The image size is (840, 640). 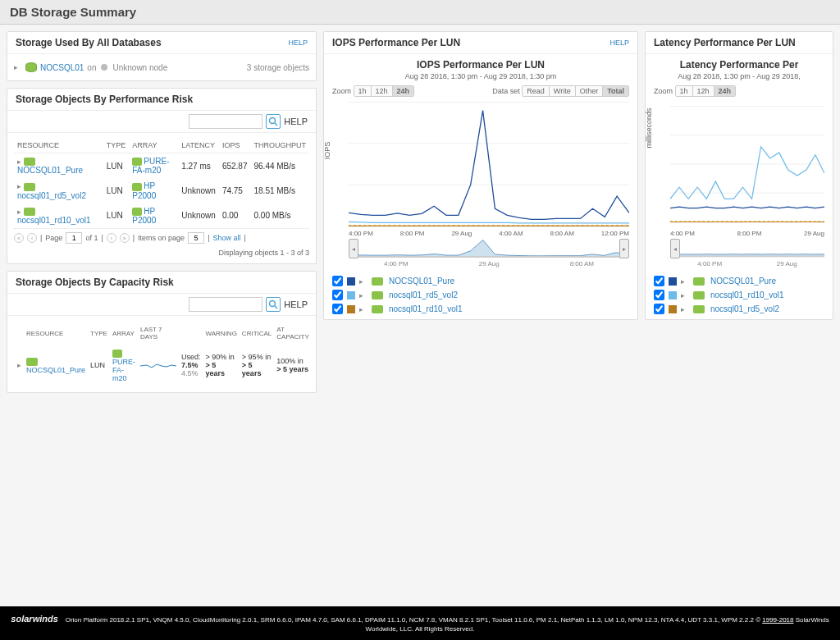 What do you see at coordinates (19, 238) in the screenshot?
I see `first-page-button: «` at bounding box center [19, 238].